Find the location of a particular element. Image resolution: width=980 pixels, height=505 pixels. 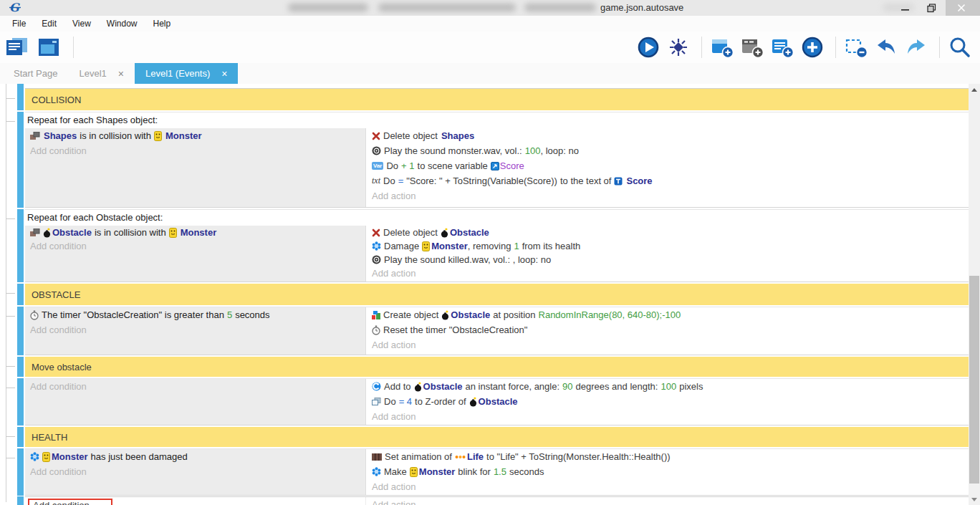

tab-level1: Level1 × is located at coordinates (102, 73).